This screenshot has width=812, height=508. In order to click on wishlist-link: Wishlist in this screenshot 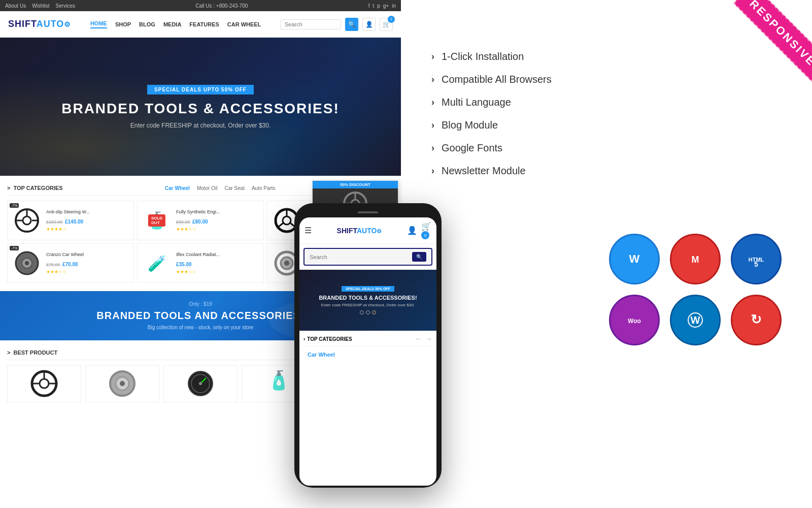, I will do `click(41, 6)`.